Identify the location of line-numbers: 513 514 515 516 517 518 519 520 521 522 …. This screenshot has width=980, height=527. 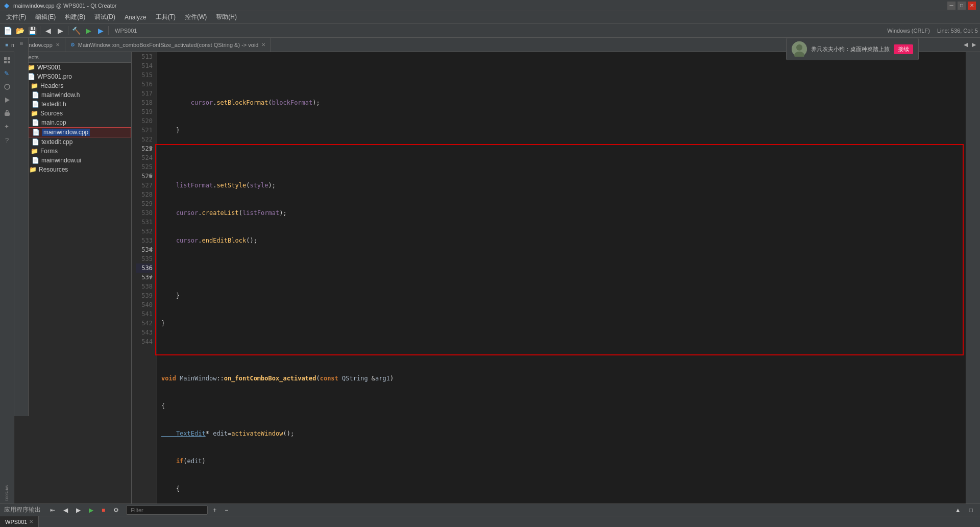
(144, 278).